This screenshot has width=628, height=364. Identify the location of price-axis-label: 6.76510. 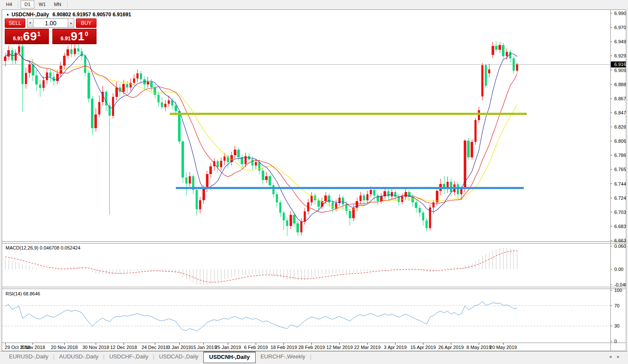
(620, 169).